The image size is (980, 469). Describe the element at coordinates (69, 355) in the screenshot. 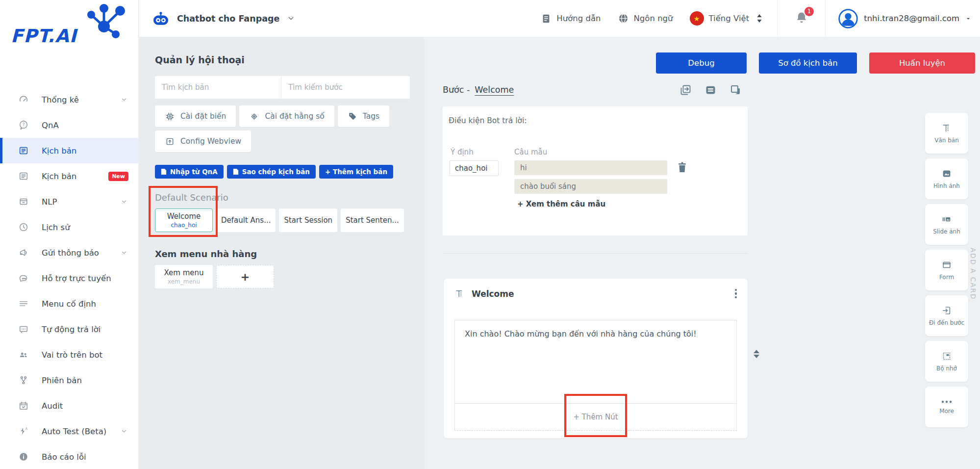

I see `sidebar-item-vai-tro-tren-bot: Vai trò trên bot` at that location.